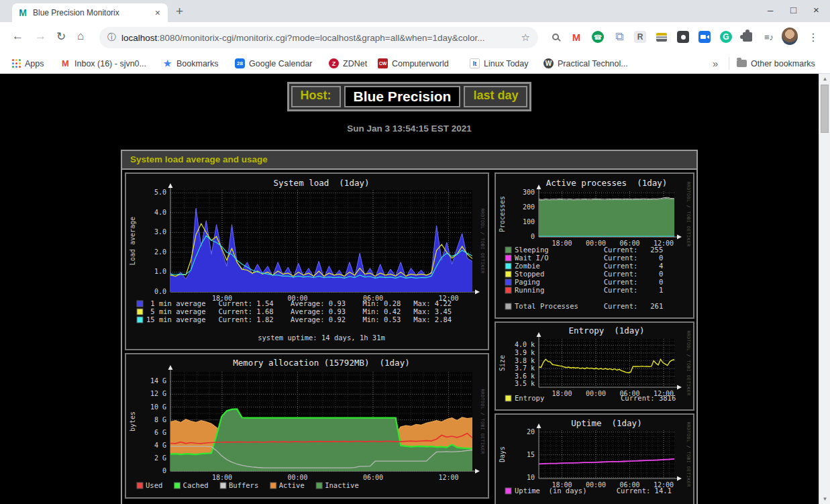  Describe the element at coordinates (525, 353) in the screenshot. I see `svg-text: 3.9 k` at that location.